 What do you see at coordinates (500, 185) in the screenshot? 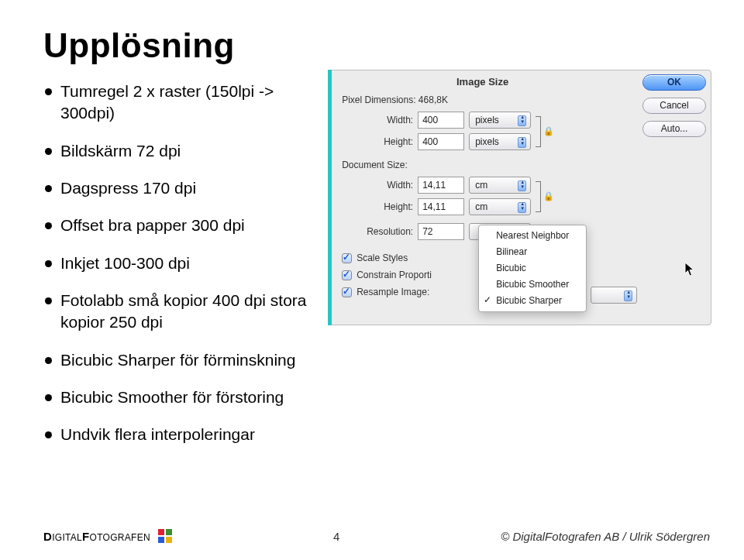
I see `doc-width-unit-select: cm▲▼` at bounding box center [500, 185].